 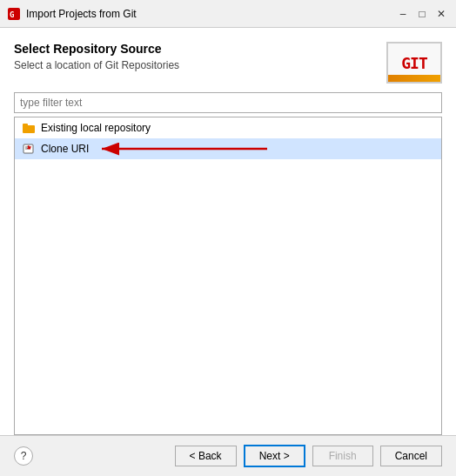 I want to click on window-title: Import Projects from Git, so click(x=211, y=14).